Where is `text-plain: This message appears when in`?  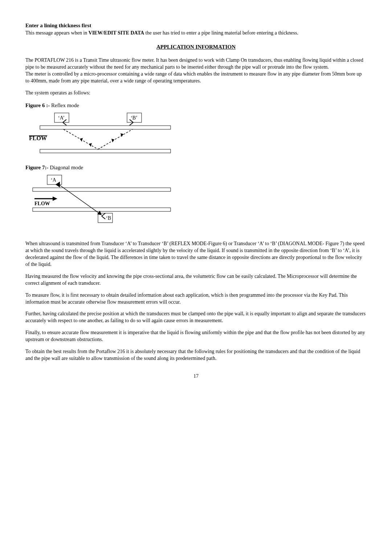
text-plain: This message appears when in is located at coordinates (57, 33).